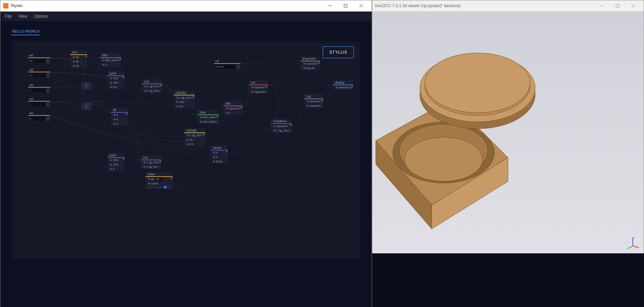  Describe the element at coordinates (151, 162) in the screenshot. I see `node-port-row: s 'qp_Pnt'>` at that location.